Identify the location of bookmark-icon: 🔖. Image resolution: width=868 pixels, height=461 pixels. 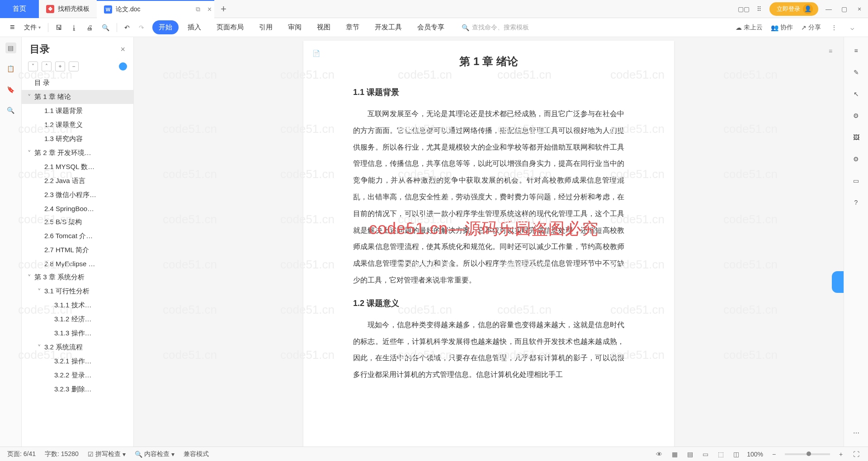
(11, 89).